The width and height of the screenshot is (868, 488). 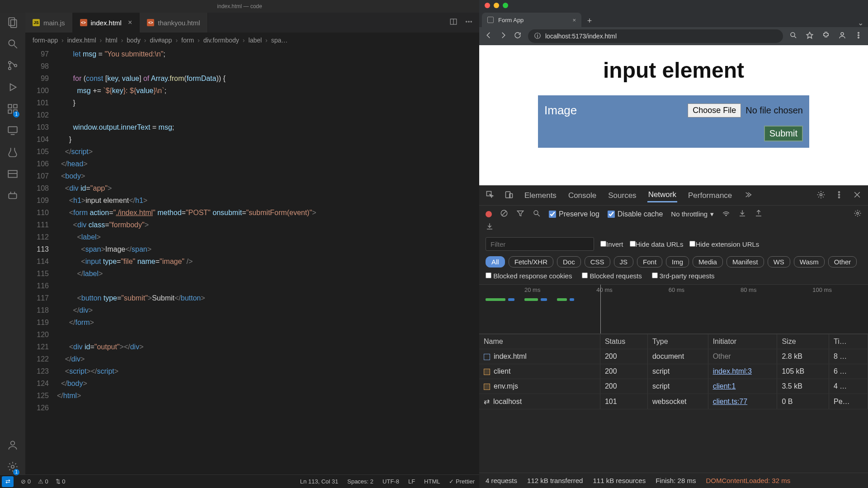 I want to click on reload-button, so click(x=518, y=36).